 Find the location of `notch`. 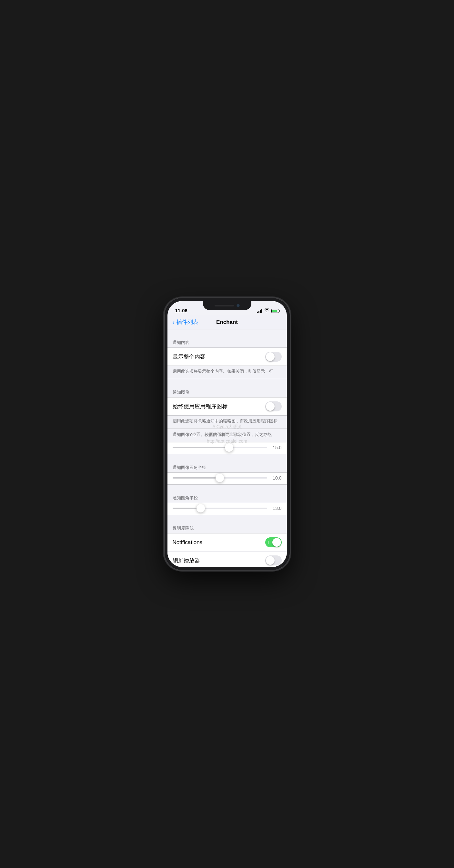

notch is located at coordinates (227, 305).